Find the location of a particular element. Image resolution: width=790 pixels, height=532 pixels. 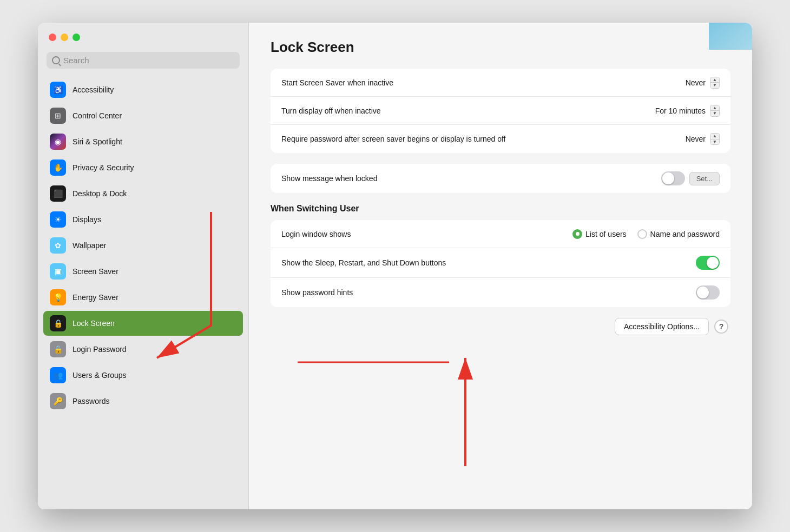

switching-user-section: Login window shows List of users Name an… is located at coordinates (501, 264).